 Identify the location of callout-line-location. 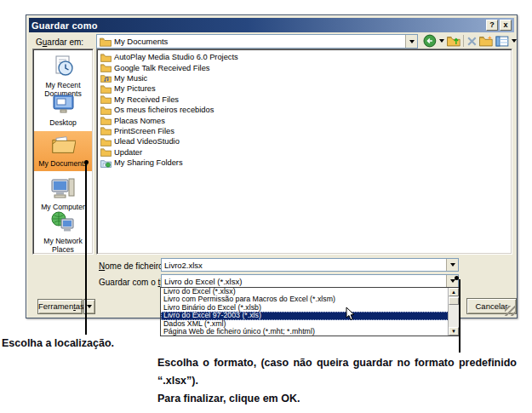
(86, 249).